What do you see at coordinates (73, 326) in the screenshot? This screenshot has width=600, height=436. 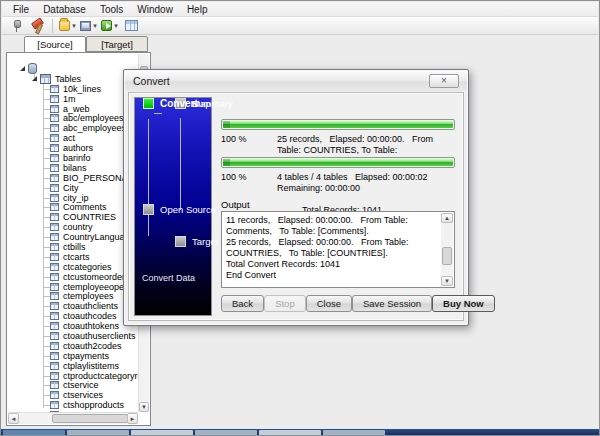 I see `tree-item: ctoauthtokens` at bounding box center [73, 326].